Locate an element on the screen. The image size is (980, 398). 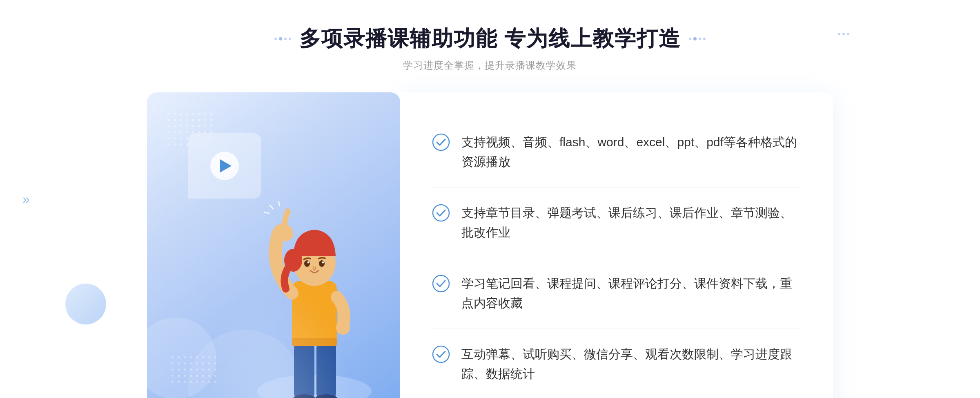
feature-text-1: 支持视频、音频、flash、word、excel、ppt、pdf等各种格式的资源… is located at coordinates (631, 152).